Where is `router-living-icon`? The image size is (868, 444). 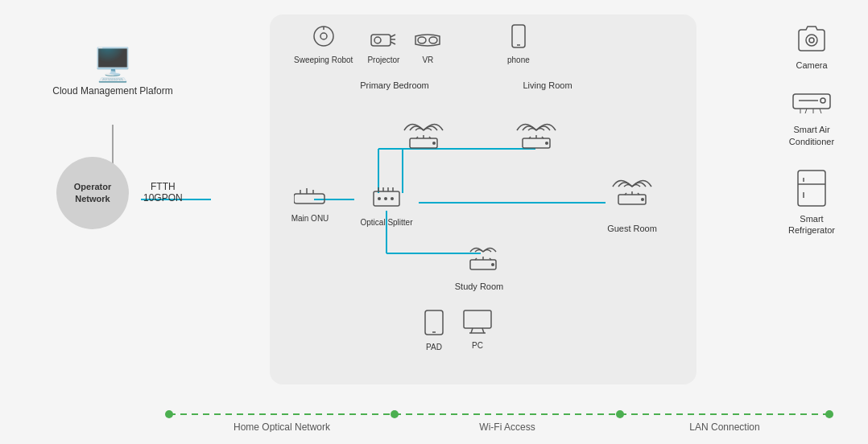 router-living-icon is located at coordinates (536, 134).